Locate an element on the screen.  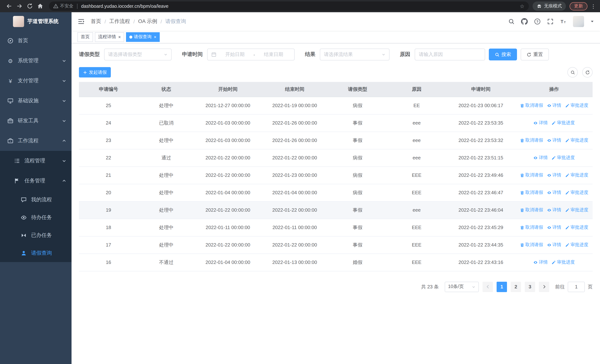
browser-home-icon is located at coordinates (40, 6).